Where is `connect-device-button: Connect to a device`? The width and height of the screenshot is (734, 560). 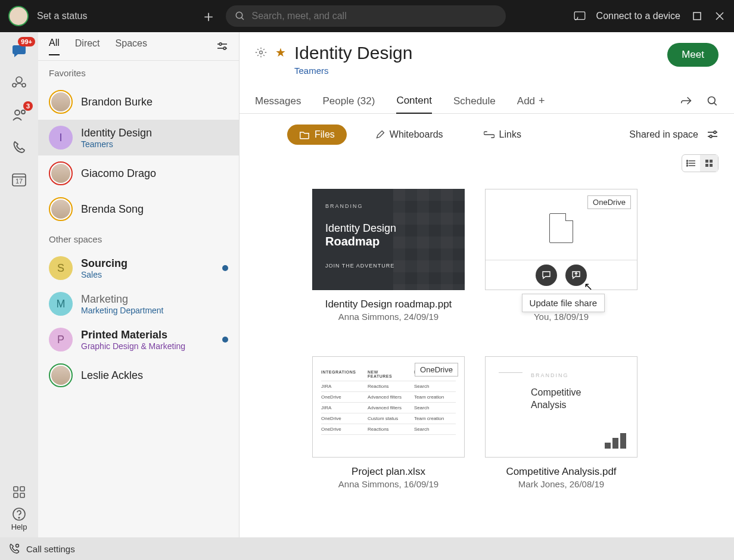 connect-device-button: Connect to a device is located at coordinates (639, 16).